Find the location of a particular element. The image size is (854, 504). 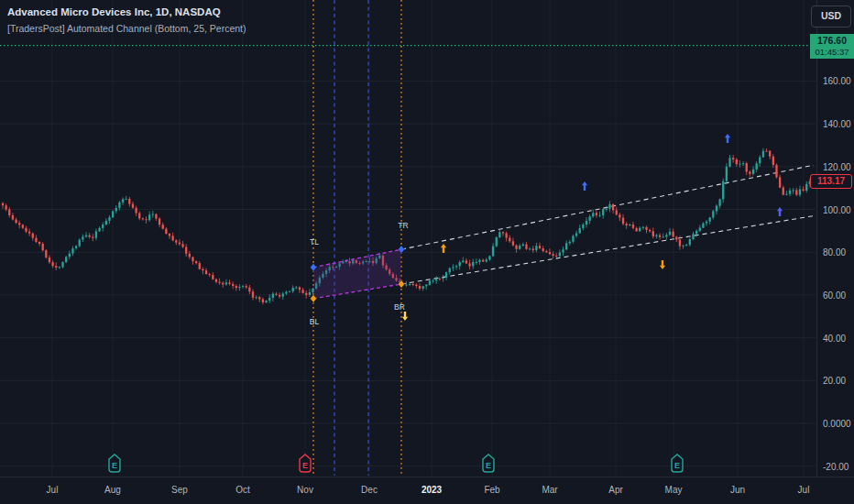

alert-price-value: 176.60 is located at coordinates (832, 40).